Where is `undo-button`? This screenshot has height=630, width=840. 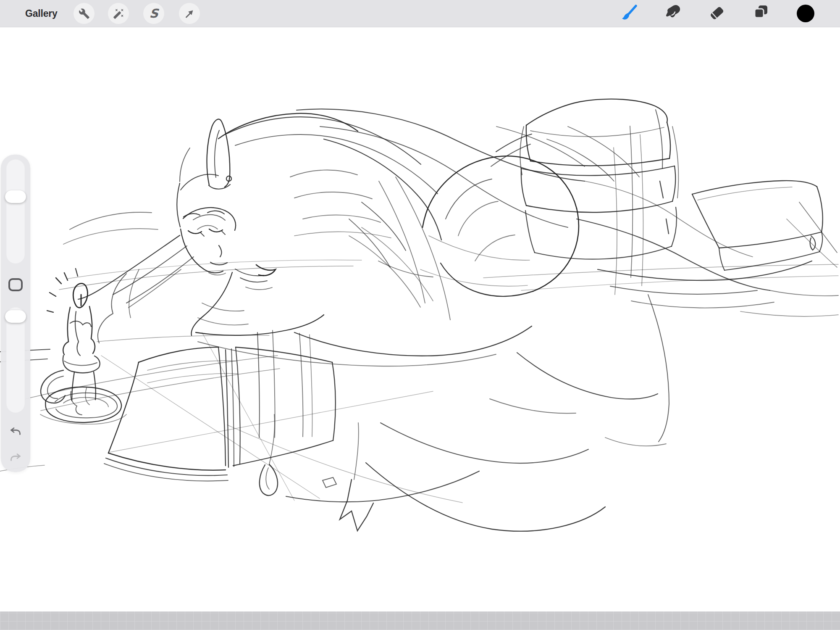
undo-button is located at coordinates (16, 431).